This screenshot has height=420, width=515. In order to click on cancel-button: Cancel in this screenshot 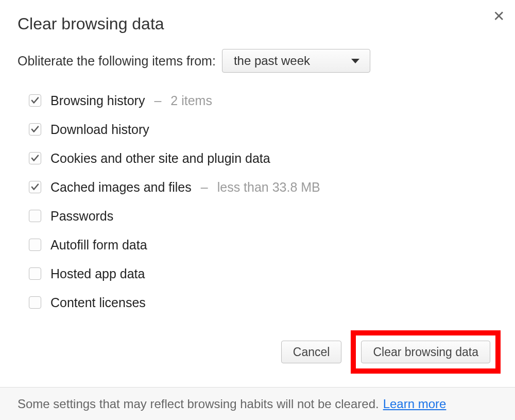, I will do `click(312, 352)`.